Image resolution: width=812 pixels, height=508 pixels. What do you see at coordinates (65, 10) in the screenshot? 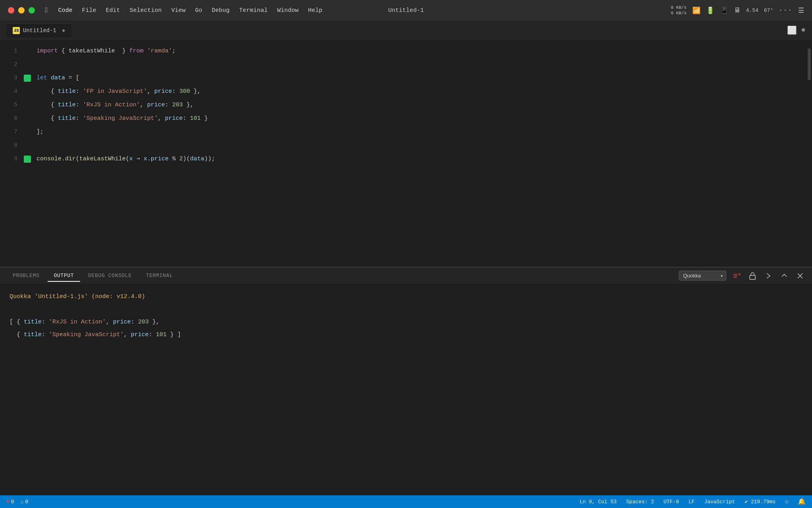
I see `menu-code: Code` at bounding box center [65, 10].